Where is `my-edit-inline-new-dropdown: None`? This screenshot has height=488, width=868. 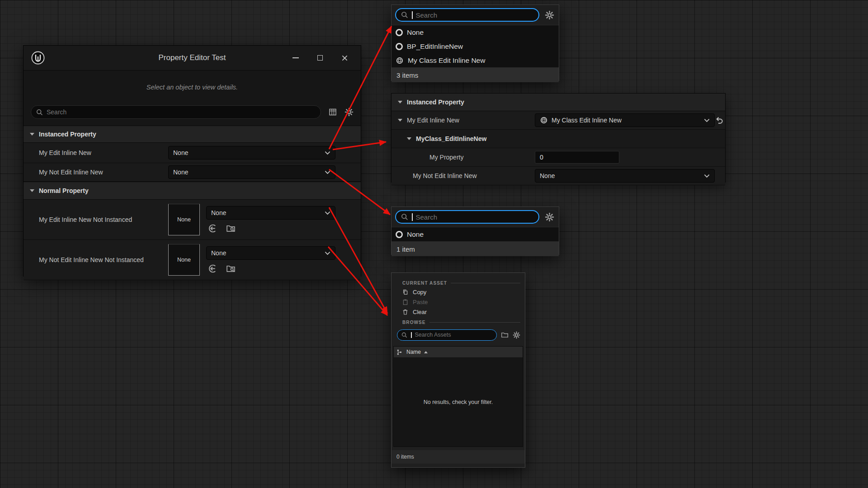
my-edit-inline-new-dropdown: None is located at coordinates (252, 153).